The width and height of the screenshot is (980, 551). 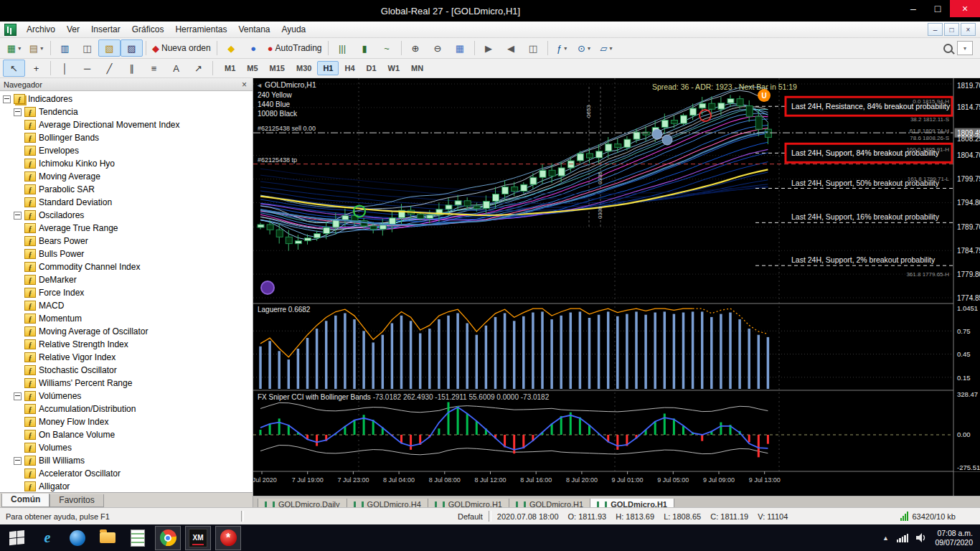 I want to click on candlestick-chart-button: ▮, so click(x=364, y=48).